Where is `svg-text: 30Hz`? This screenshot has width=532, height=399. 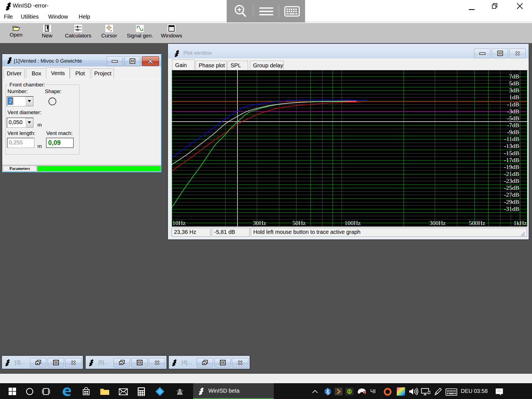 svg-text: 30Hz is located at coordinates (260, 223).